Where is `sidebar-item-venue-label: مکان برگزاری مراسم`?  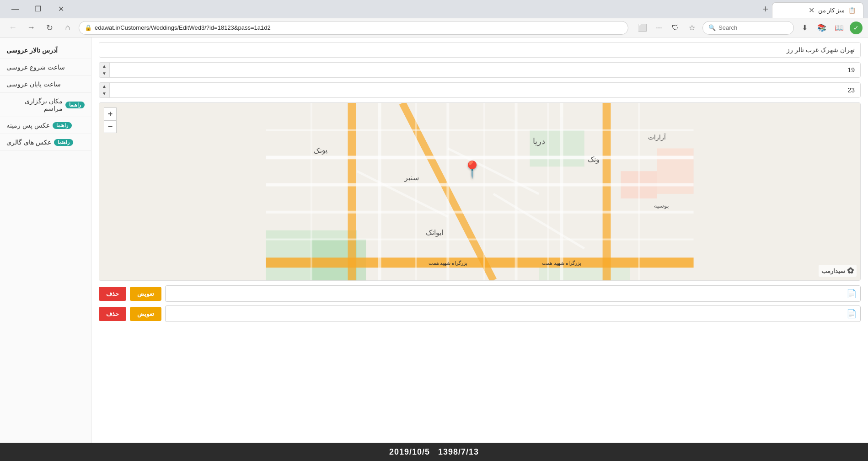
sidebar-item-venue-label: مکان برگزاری مراسم is located at coordinates (35, 105).